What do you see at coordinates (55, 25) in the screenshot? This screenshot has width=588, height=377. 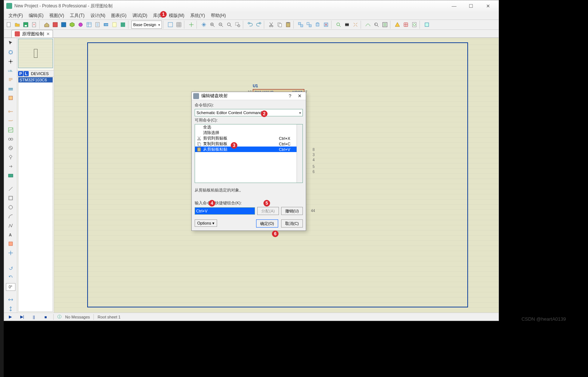 I see `schematic-icon` at bounding box center [55, 25].